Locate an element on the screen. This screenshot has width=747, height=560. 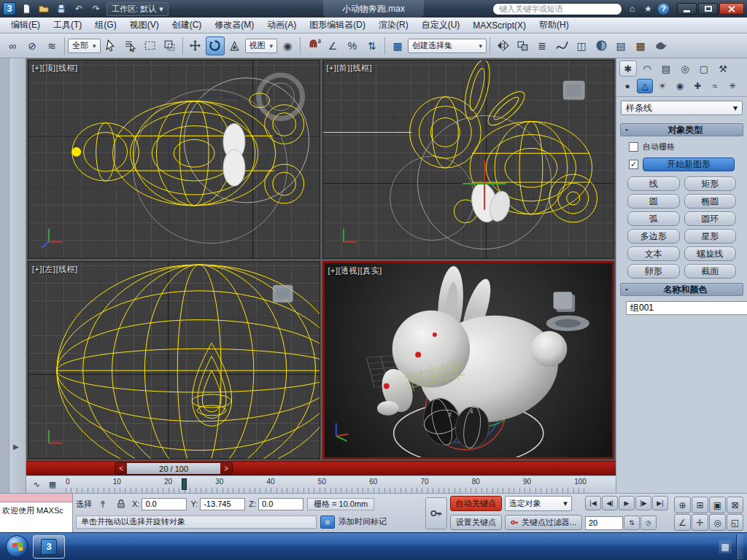
zoom-icon: ⊕ is located at coordinates (683, 505).